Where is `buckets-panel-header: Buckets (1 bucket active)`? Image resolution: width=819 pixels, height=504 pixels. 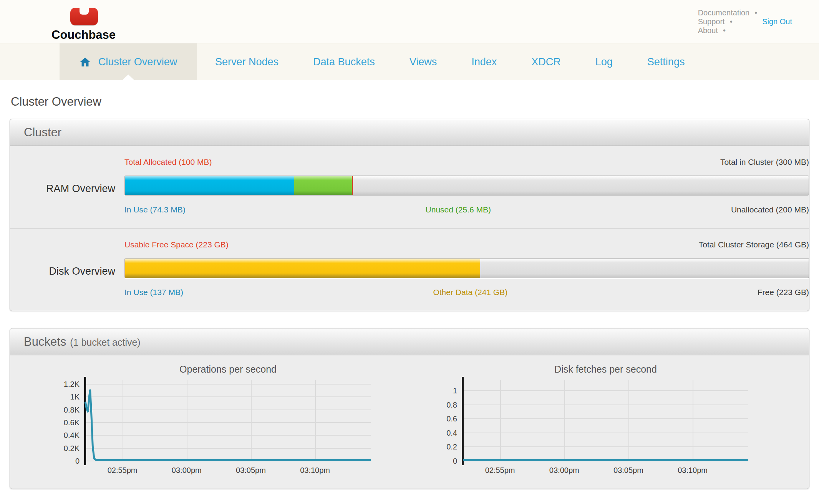 buckets-panel-header: Buckets (1 bucket active) is located at coordinates (410, 342).